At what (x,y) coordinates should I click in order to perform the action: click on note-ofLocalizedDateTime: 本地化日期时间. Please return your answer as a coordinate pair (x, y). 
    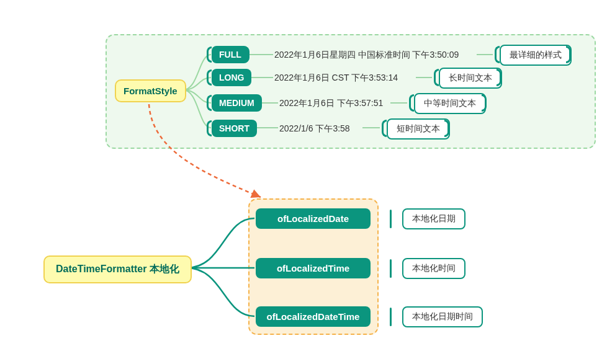
    Looking at the image, I should click on (443, 317).